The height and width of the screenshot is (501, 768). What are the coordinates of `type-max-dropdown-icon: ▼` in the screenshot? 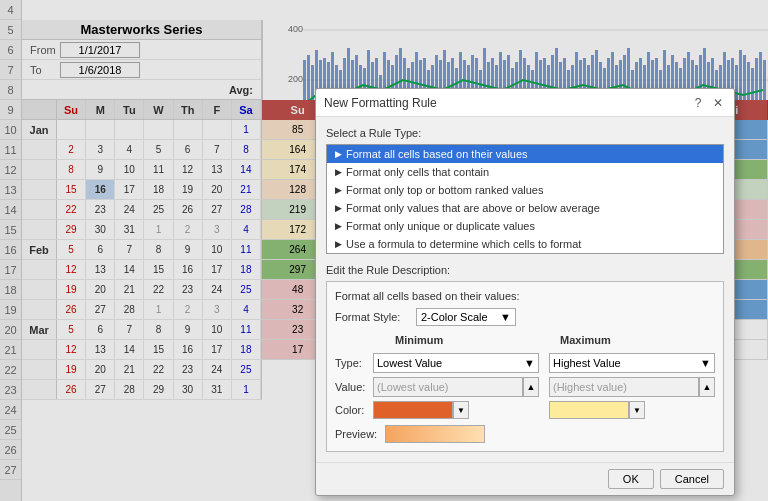 It's located at (706, 363).